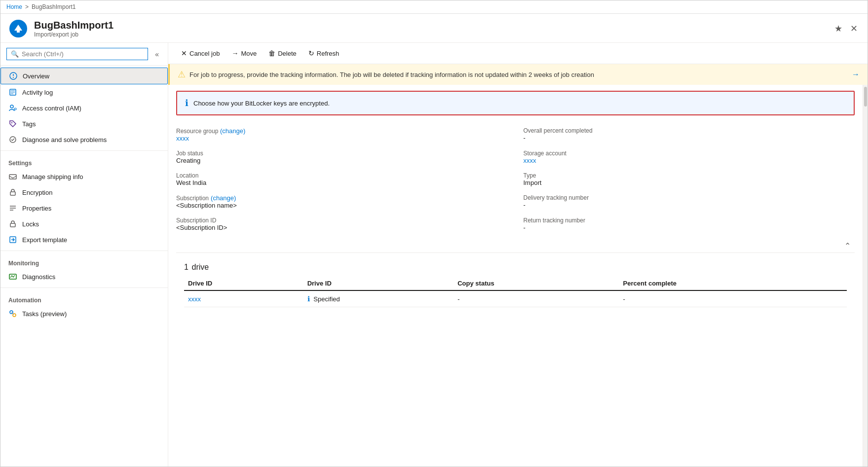 The height and width of the screenshot is (467, 868). Describe the element at coordinates (13, 224) in the screenshot. I see `locks-icon` at that location.